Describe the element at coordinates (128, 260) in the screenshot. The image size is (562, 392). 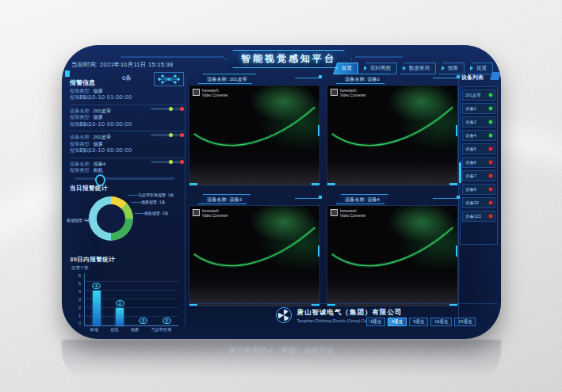
I see `monthly-stats-title: 30日内报警统计` at that location.